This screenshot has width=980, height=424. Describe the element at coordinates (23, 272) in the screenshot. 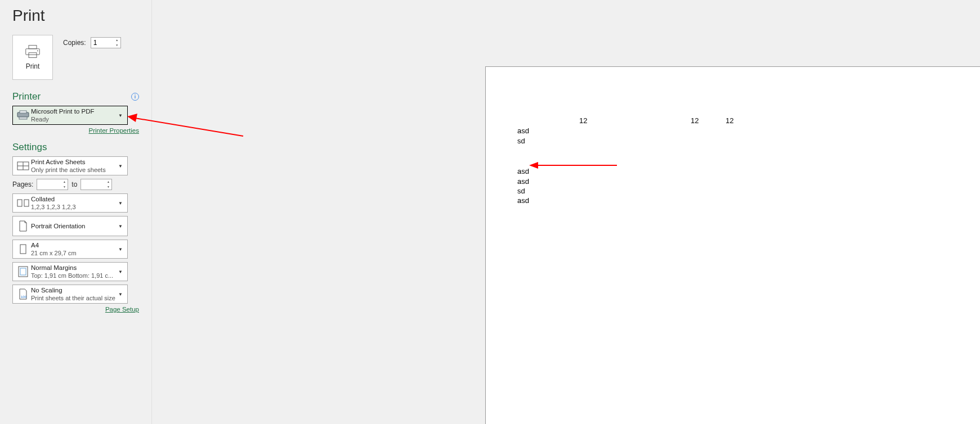

I see `margins-icon` at that location.